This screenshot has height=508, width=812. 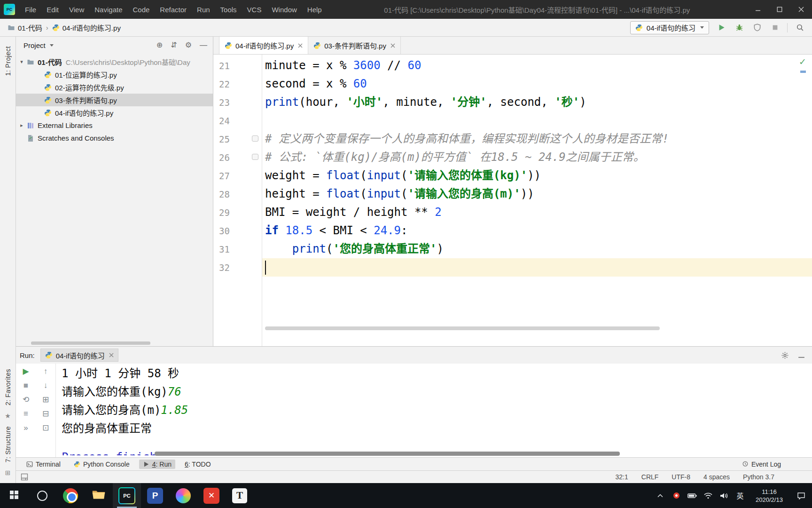 What do you see at coordinates (537, 230) in the screenshot?
I see `code-line: if 18.5 < BMI < 24.9:` at bounding box center [537, 230].